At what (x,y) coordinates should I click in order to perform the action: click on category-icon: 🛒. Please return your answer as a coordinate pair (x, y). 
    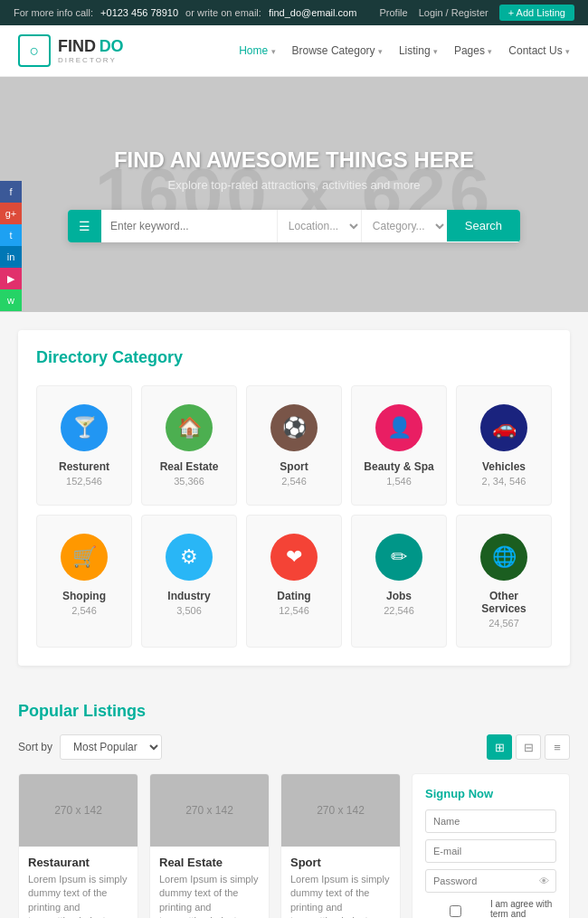
    Looking at the image, I should click on (84, 557).